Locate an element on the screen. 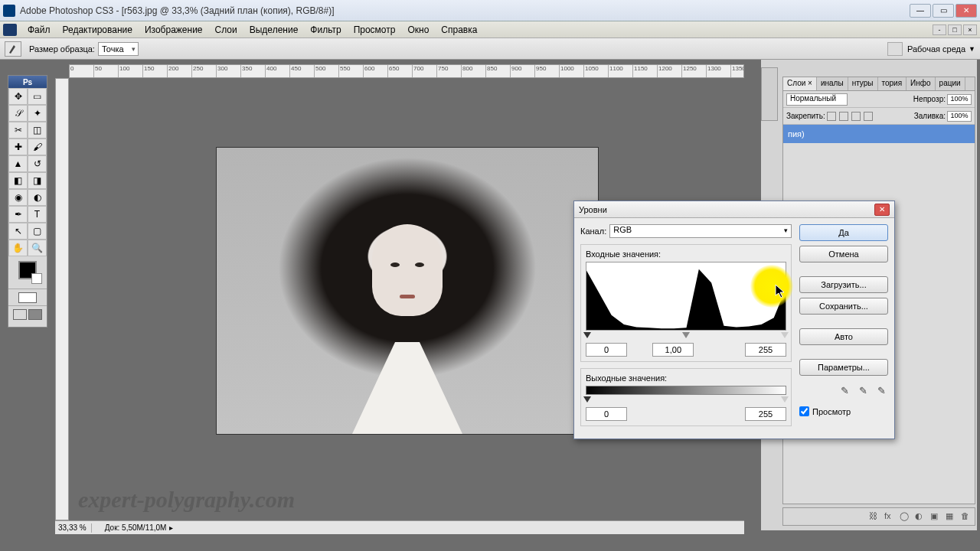 The width and height of the screenshot is (980, 551). screenmode-toggle is located at coordinates (28, 314).